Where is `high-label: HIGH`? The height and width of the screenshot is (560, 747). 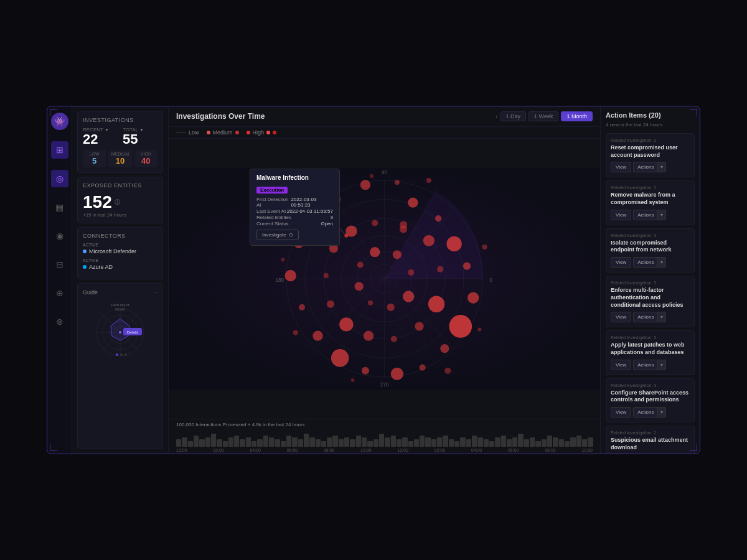 high-label: HIGH is located at coordinates (146, 154).